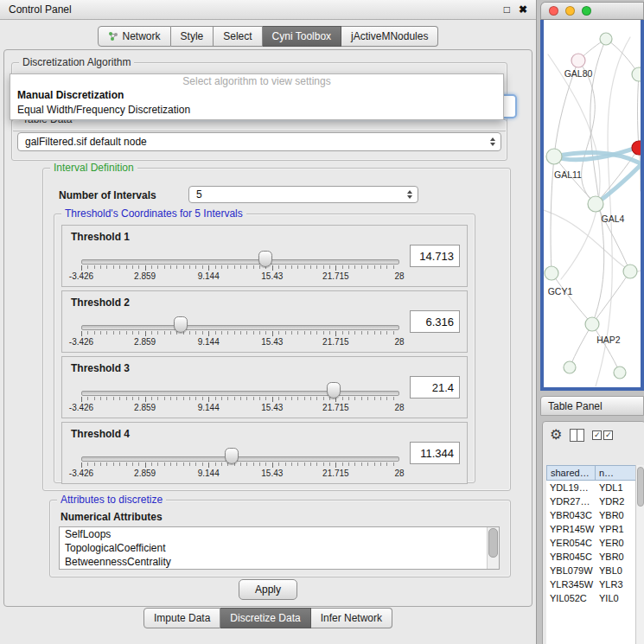 The image size is (644, 644). What do you see at coordinates (86, 142) in the screenshot?
I see `table-data-selected: galFiltered.sif default node` at bounding box center [86, 142].